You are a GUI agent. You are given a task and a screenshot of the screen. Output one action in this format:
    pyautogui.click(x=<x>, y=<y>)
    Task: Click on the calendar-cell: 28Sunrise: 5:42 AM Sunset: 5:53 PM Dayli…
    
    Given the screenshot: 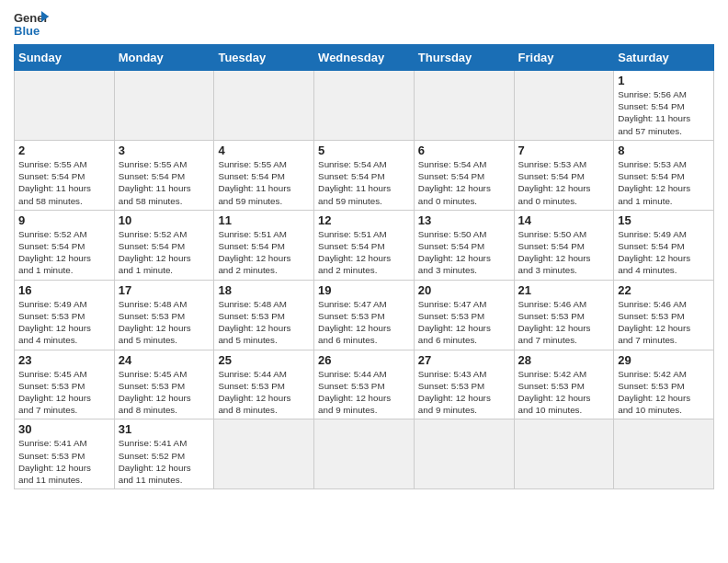 What is the action you would take?
    pyautogui.click(x=564, y=385)
    